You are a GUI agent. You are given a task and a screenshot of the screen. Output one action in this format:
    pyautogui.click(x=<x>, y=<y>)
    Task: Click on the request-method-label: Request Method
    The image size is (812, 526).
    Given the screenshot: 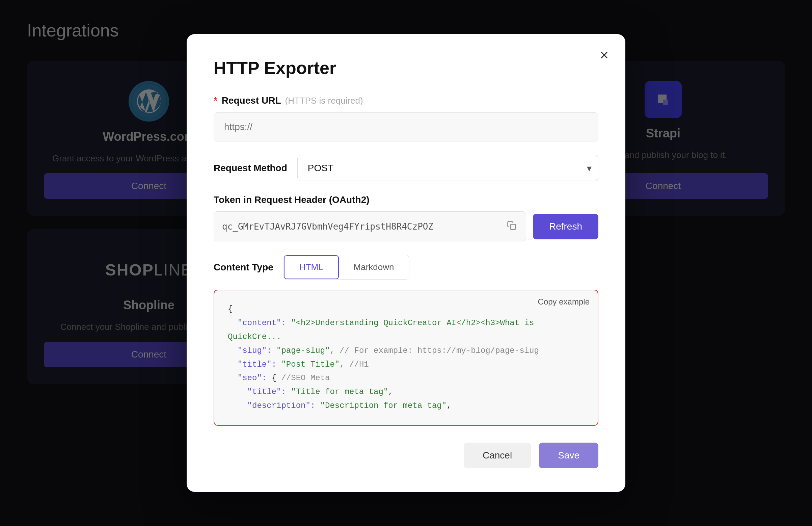 What is the action you would take?
    pyautogui.click(x=250, y=168)
    